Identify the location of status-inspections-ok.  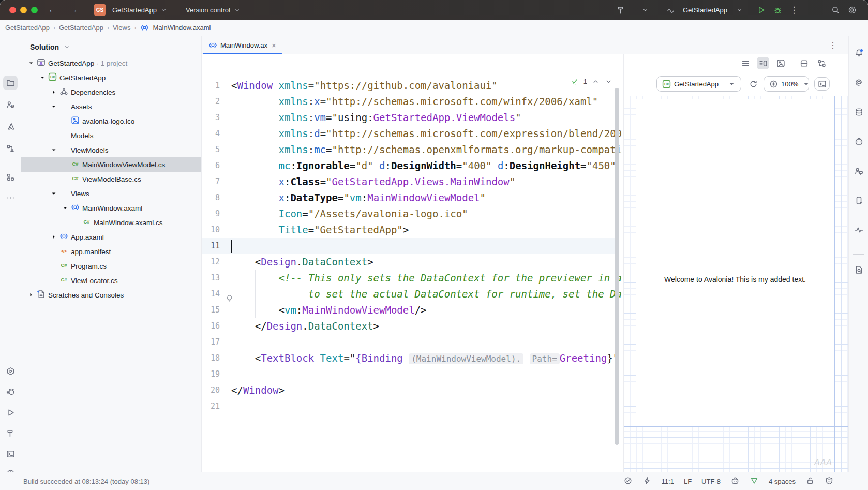
(628, 481).